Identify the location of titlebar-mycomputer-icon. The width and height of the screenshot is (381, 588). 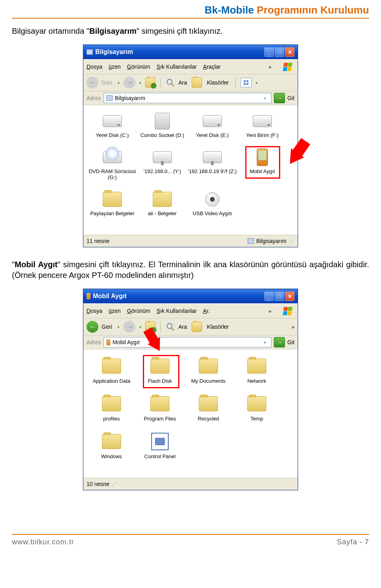
(90, 52).